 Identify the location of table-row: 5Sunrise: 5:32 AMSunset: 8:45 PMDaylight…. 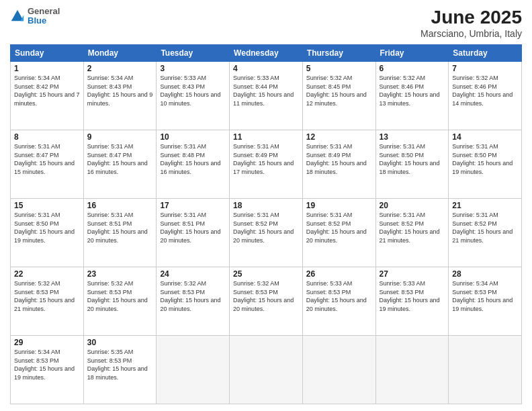
(339, 96).